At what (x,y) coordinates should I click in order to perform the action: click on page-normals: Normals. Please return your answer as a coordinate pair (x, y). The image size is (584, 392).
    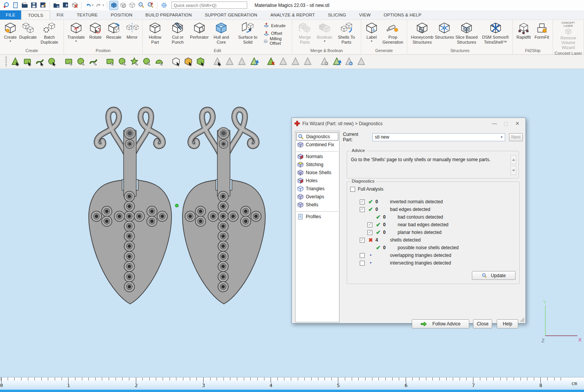
    Looking at the image, I should click on (317, 156).